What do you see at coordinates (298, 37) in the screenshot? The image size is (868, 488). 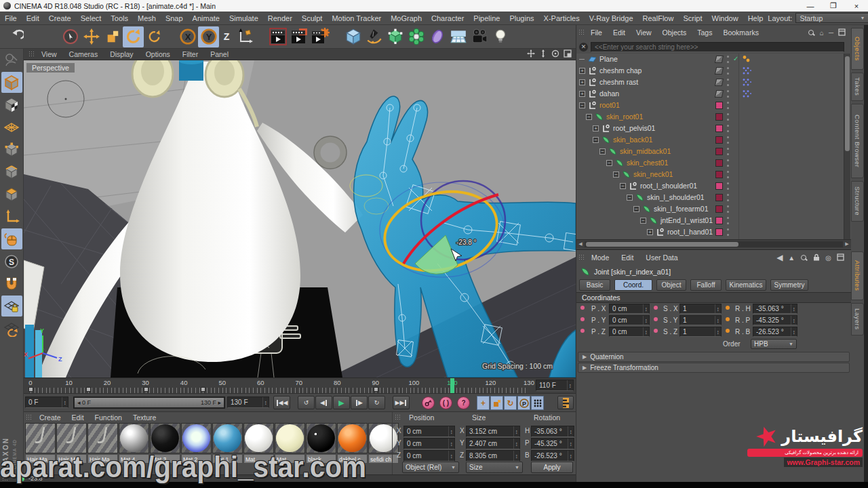 I see `render-to-picture-viewer-button` at bounding box center [298, 37].